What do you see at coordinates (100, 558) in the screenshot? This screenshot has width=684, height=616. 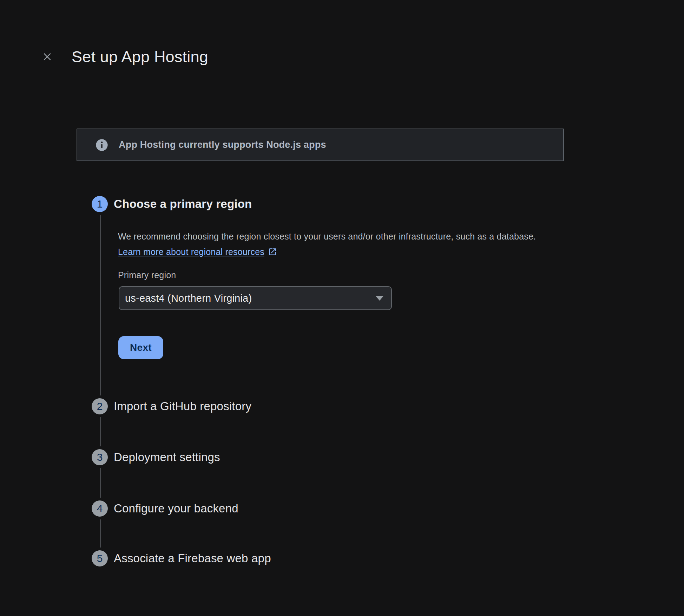 I see `step-5-indicator: 5` at bounding box center [100, 558].